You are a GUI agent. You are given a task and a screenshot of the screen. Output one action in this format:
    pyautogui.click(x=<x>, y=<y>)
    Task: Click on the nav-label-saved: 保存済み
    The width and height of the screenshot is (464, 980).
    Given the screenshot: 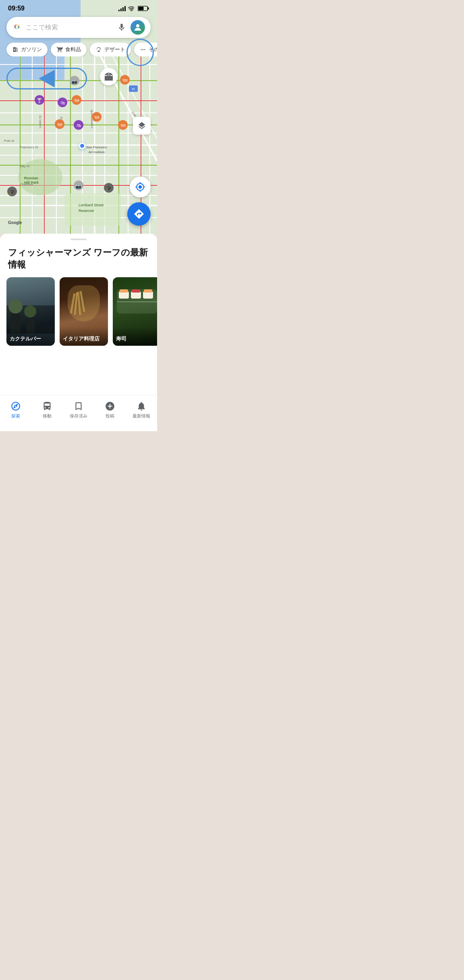 What is the action you would take?
    pyautogui.click(x=79, y=416)
    